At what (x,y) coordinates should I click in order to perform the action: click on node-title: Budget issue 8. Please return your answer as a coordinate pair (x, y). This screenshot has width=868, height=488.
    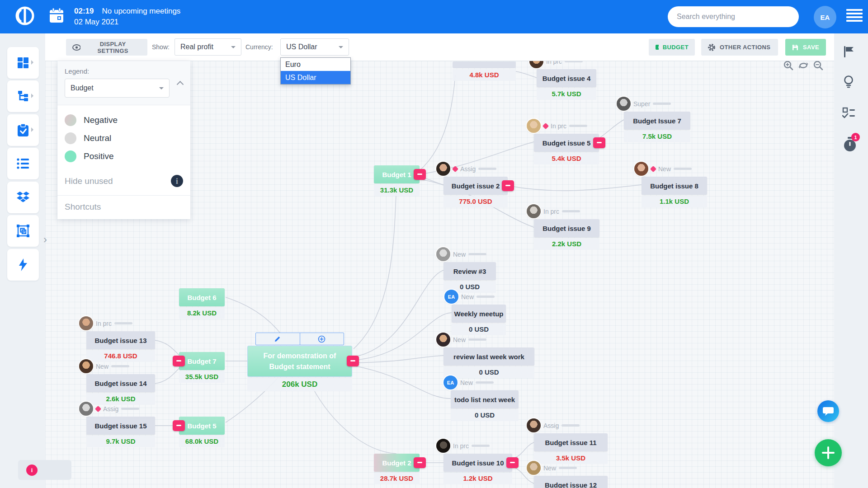
    Looking at the image, I should click on (675, 186).